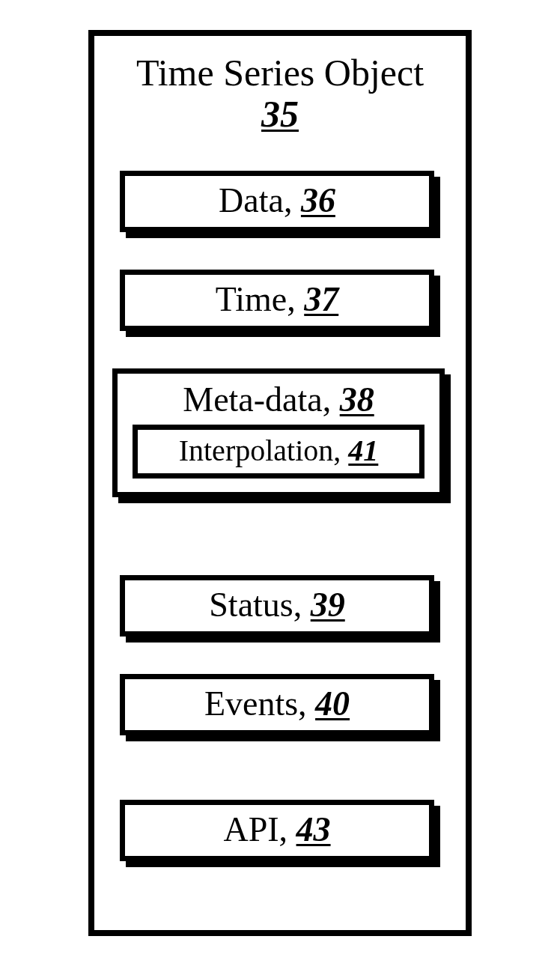 The image size is (560, 969). I want to click on title-block: Time Series Object 35, so click(280, 94).